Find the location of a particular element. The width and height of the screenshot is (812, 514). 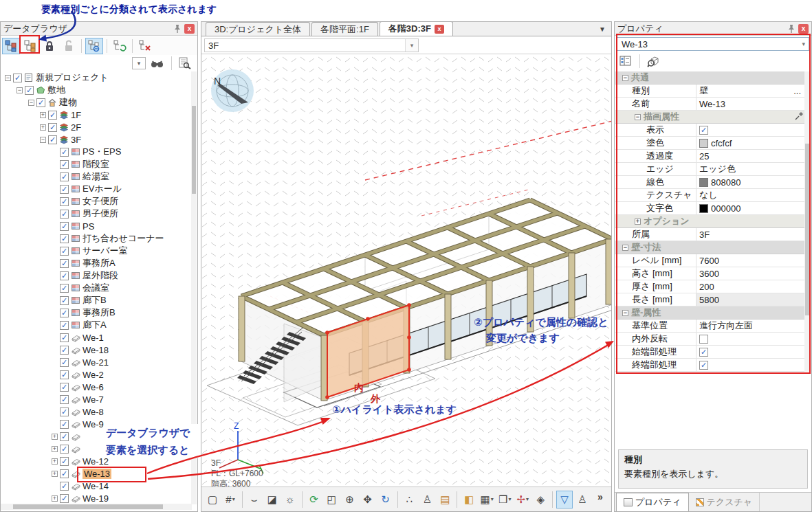

property-group-壁-属性: −壁-属性 is located at coordinates (713, 313).